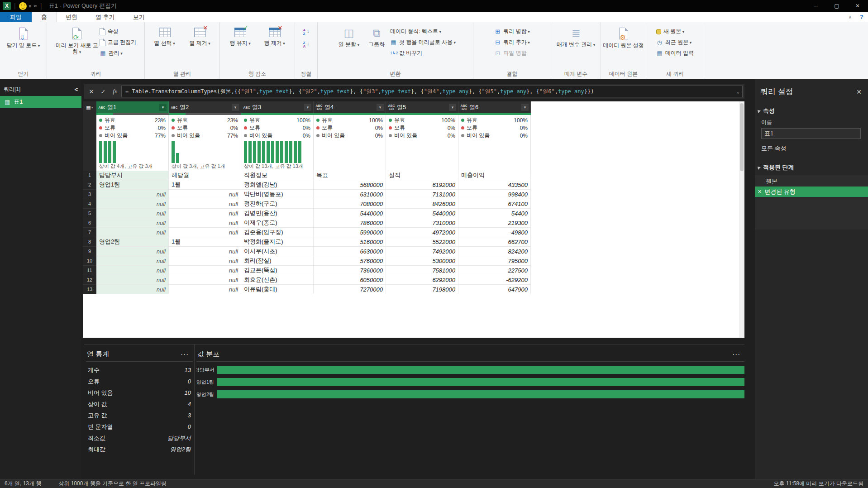 This screenshot has width=868, height=488. Describe the element at coordinates (495, 214) in the screenshot. I see `table-cell: 54400` at that location.